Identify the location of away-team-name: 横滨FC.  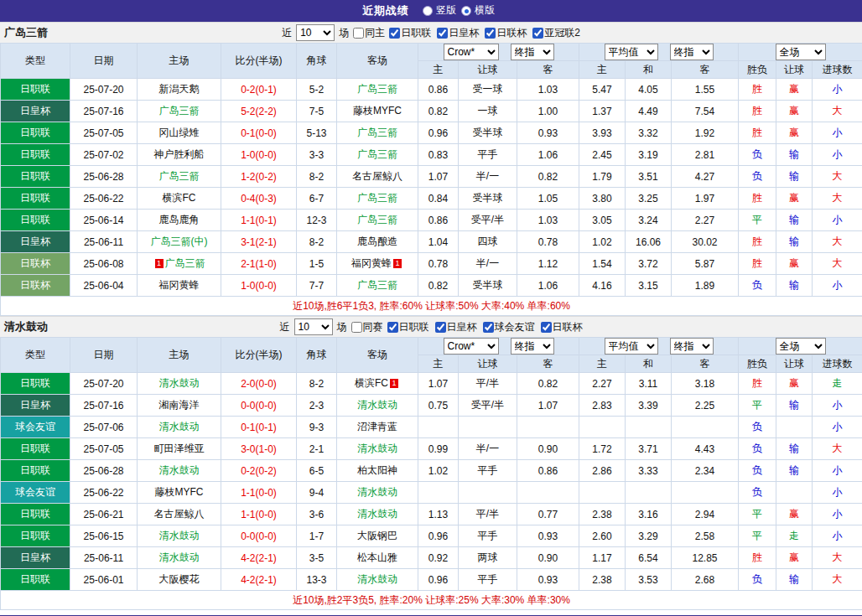
(371, 383).